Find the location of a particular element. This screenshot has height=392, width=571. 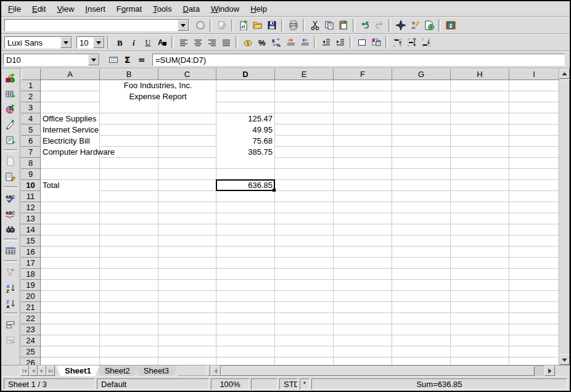

form-functions-icon is located at coordinates (11, 139).